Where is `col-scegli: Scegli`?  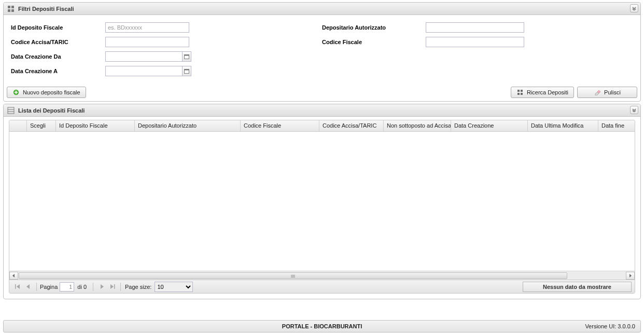
col-scegli: Scegli is located at coordinates (41, 126).